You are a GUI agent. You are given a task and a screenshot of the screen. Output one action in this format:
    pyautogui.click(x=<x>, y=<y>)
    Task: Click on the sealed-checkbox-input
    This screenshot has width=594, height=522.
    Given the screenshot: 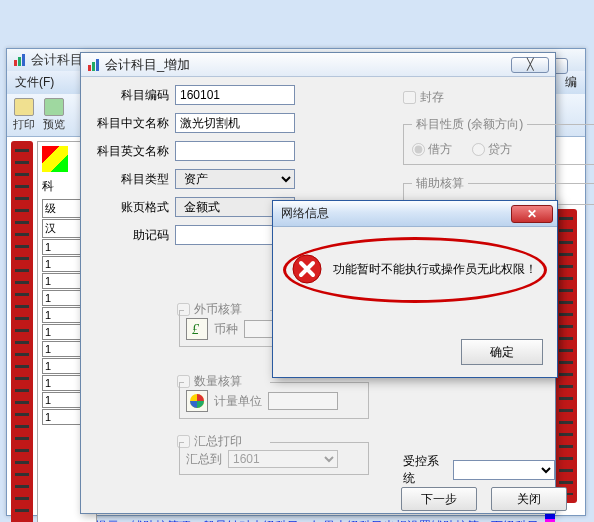 What is the action you would take?
    pyautogui.click(x=410, y=98)
    